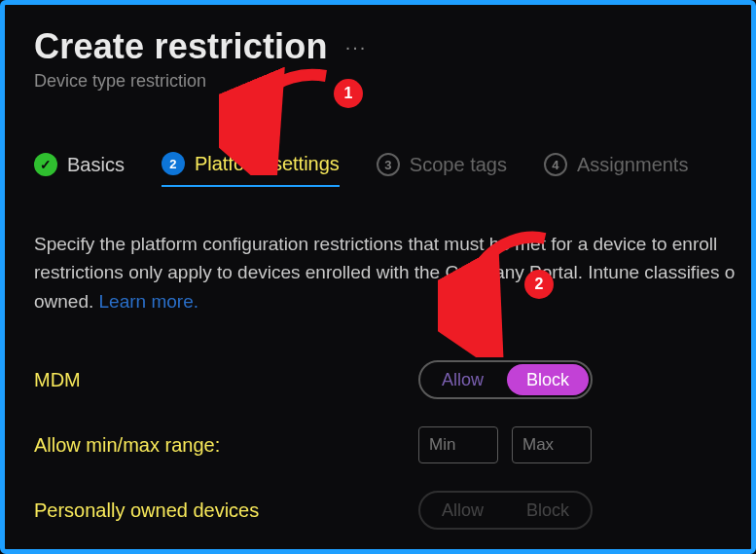 Image resolution: width=756 pixels, height=554 pixels. Describe the element at coordinates (388, 165) in the screenshot. I see `step-number-icon: 3` at that location.